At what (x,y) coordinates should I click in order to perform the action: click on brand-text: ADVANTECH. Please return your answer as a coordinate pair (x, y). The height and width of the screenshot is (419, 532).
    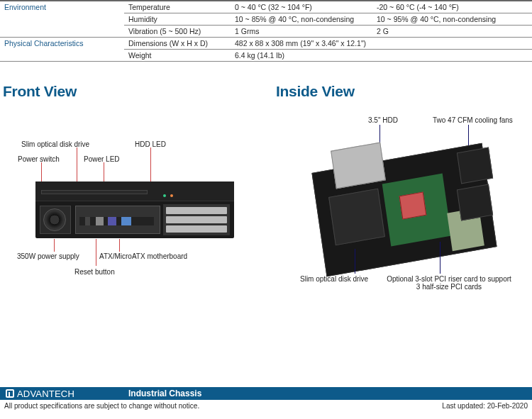
    Looking at the image, I should click on (45, 394).